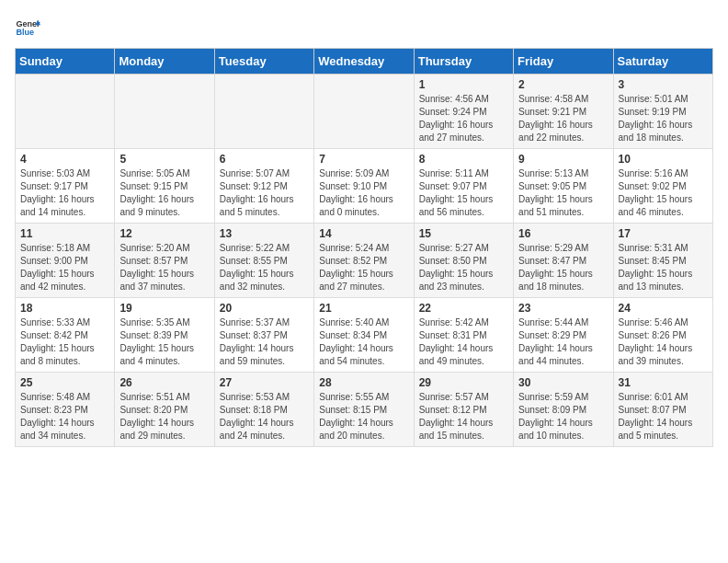  Describe the element at coordinates (463, 112) in the screenshot. I see `calendar-cell: 1Sunrise: 4:56 AM Sunset: 9:24 PM Daylig…` at that location.